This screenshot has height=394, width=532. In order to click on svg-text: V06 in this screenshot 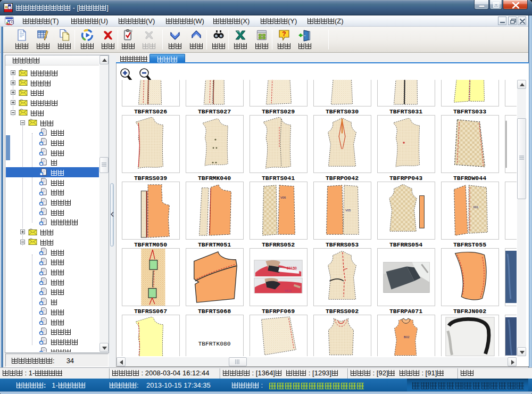, I will do `click(283, 198)`.